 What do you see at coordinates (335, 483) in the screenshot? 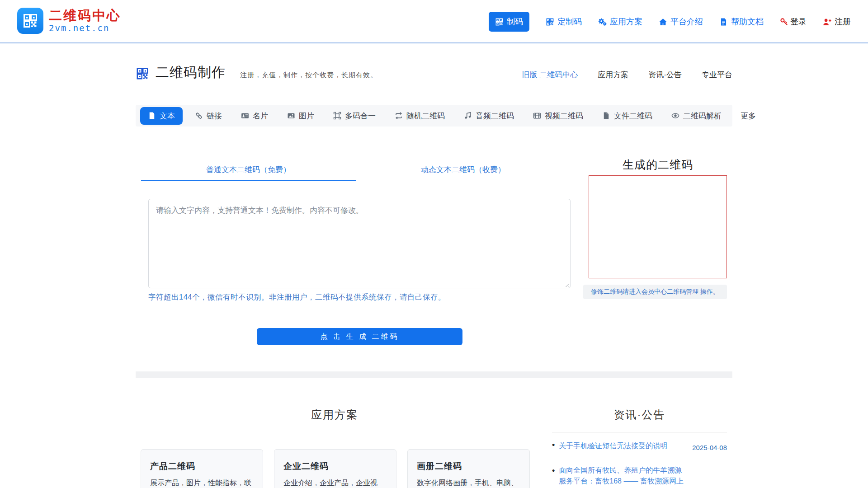
I see `card-desc: 企业介绍，企业产品，企业视频，企业联系方式，适用范围较广。` at bounding box center [335, 483].